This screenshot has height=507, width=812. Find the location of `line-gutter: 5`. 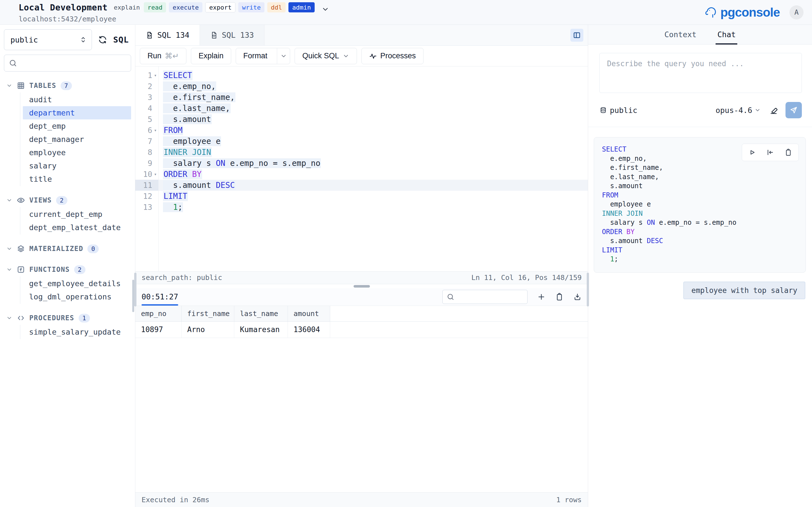

line-gutter: 5 is located at coordinates (147, 119).